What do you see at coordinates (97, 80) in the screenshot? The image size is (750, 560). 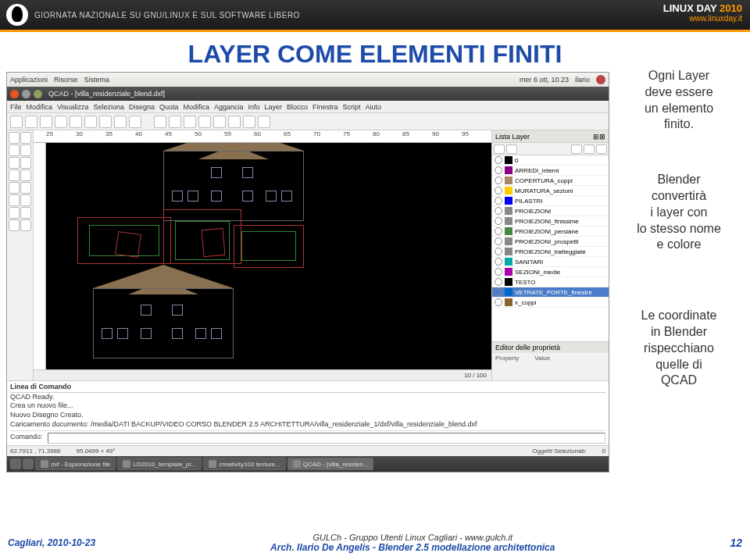 I see `panel-system: Sistema` at bounding box center [97, 80].